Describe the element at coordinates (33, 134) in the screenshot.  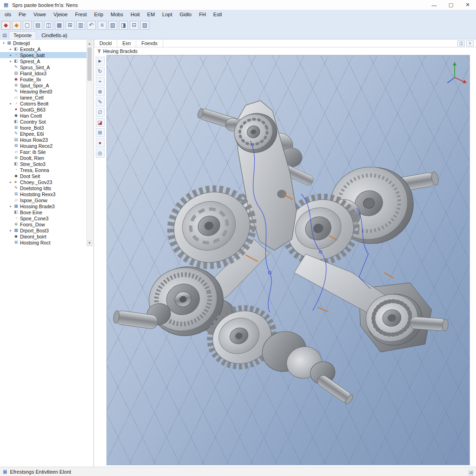
I see `tree-item-label: Ehpee, E6i` at that location.